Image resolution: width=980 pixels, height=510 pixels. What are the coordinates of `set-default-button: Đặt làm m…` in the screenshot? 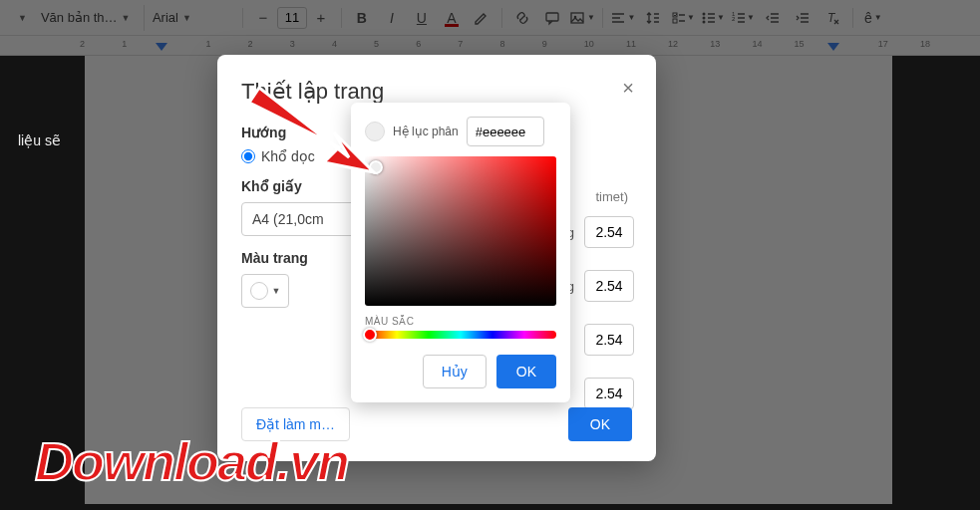 It's located at (295, 424).